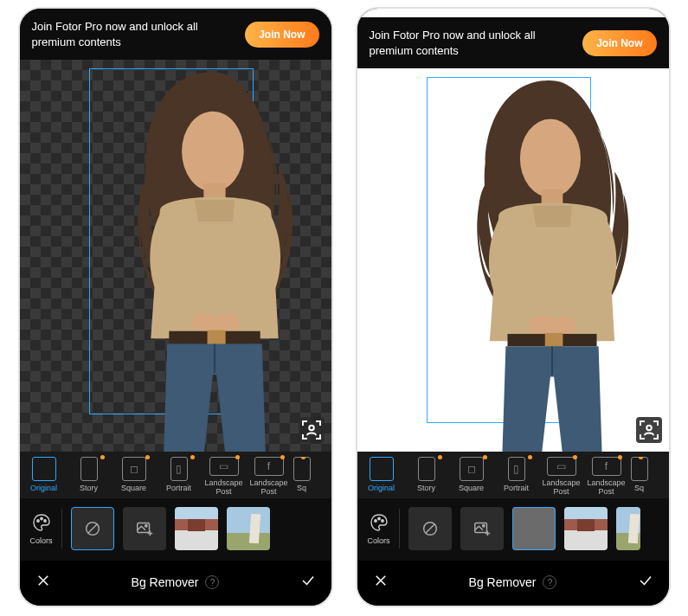 The height and width of the screenshot is (616, 688). I want to click on ratio-landscape-icon: ▭, so click(562, 466).